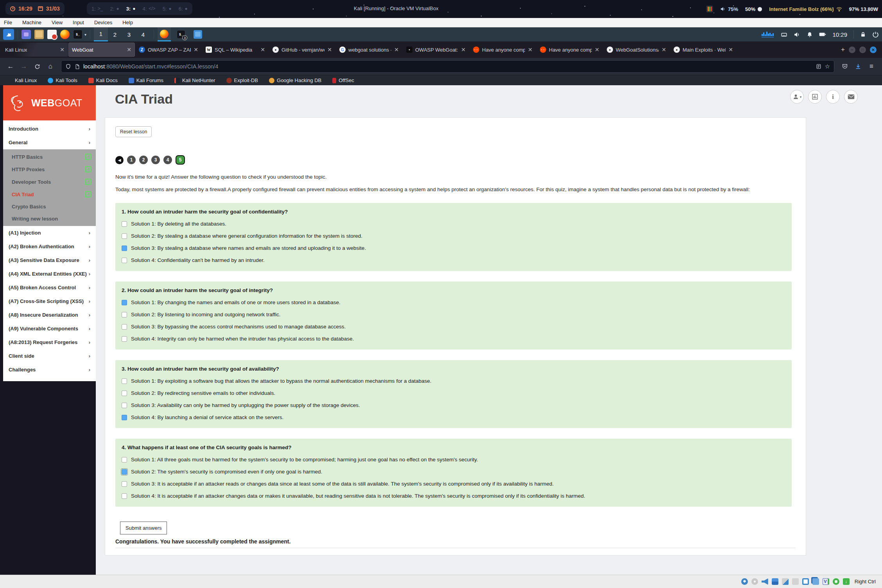 The height and width of the screenshot is (588, 882). What do you see at coordinates (765, 582) in the screenshot?
I see `audio-status-icon` at bounding box center [765, 582].